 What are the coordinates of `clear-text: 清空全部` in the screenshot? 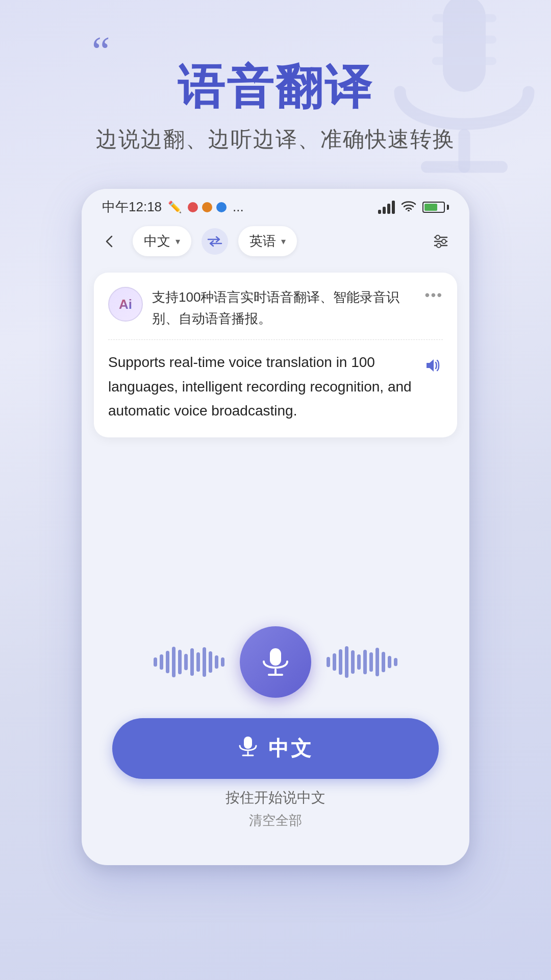 It's located at (276, 821).